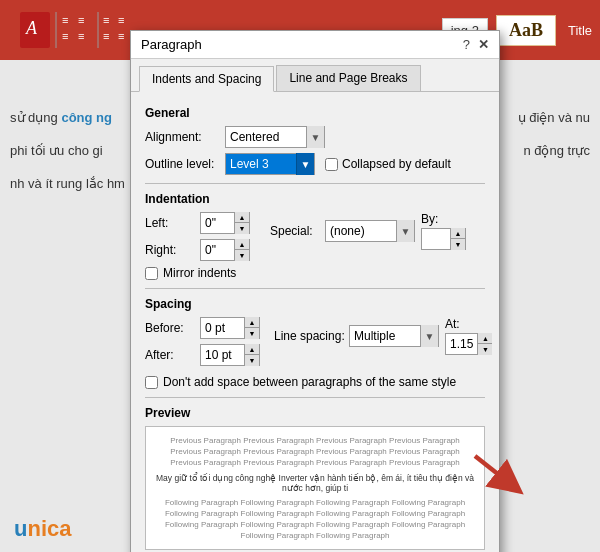 The image size is (600, 552). Describe the element at coordinates (485, 350) in the screenshot. I see `at-down: ▼` at that location.